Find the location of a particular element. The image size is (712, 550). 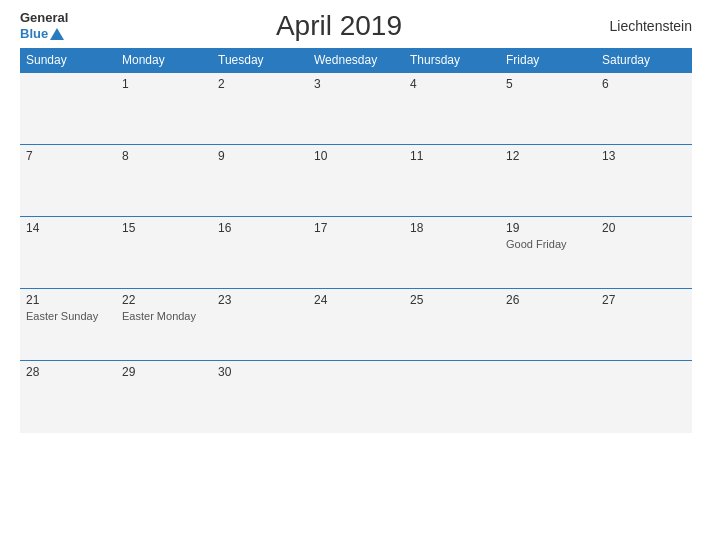

calendar-cell: 17 is located at coordinates (356, 253).